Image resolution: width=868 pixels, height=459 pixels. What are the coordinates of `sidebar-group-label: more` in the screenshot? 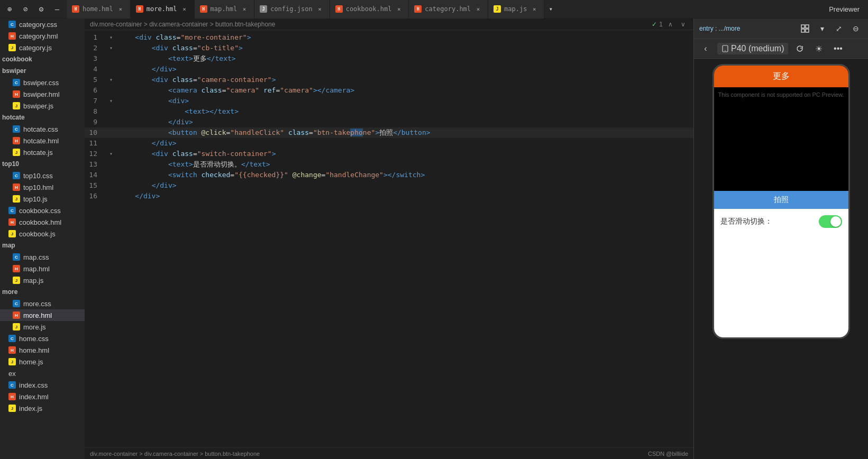 It's located at (10, 292).